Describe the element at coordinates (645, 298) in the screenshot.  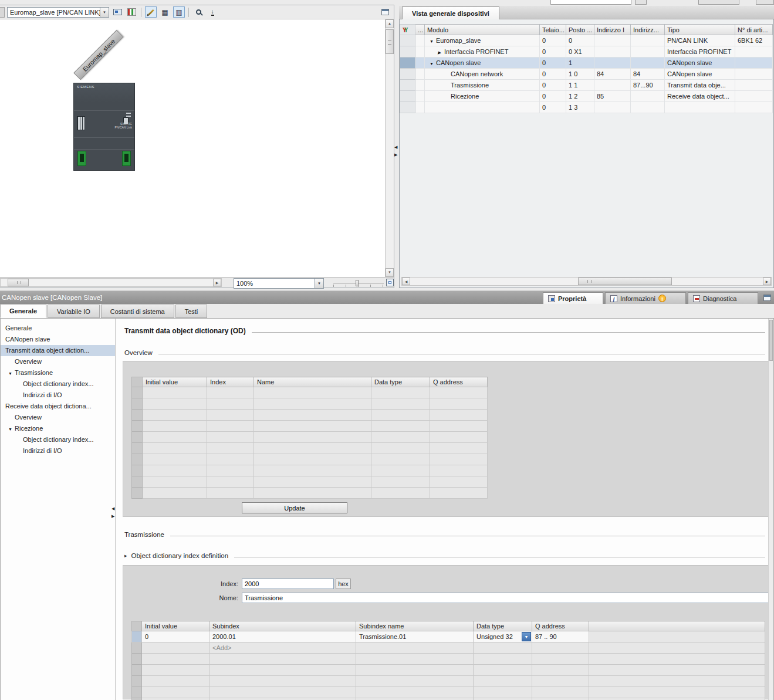
I see `tab-informazioni: Informazioni` at that location.